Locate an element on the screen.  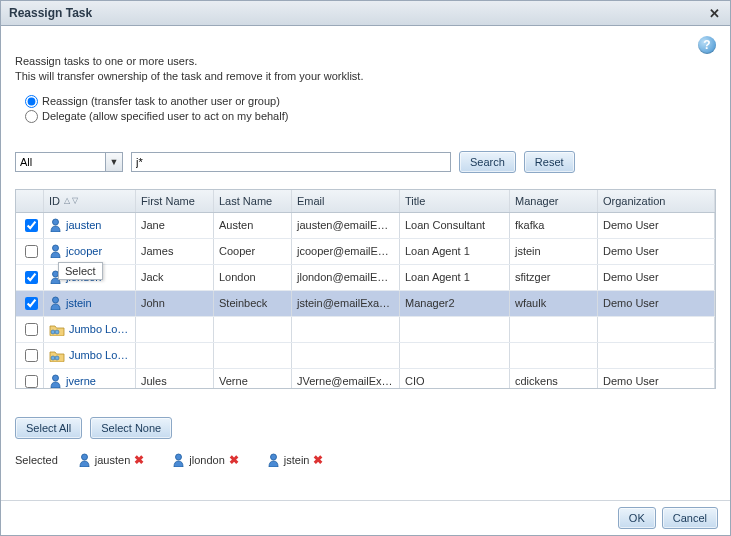
col-org: Organization is located at coordinates (656, 201).